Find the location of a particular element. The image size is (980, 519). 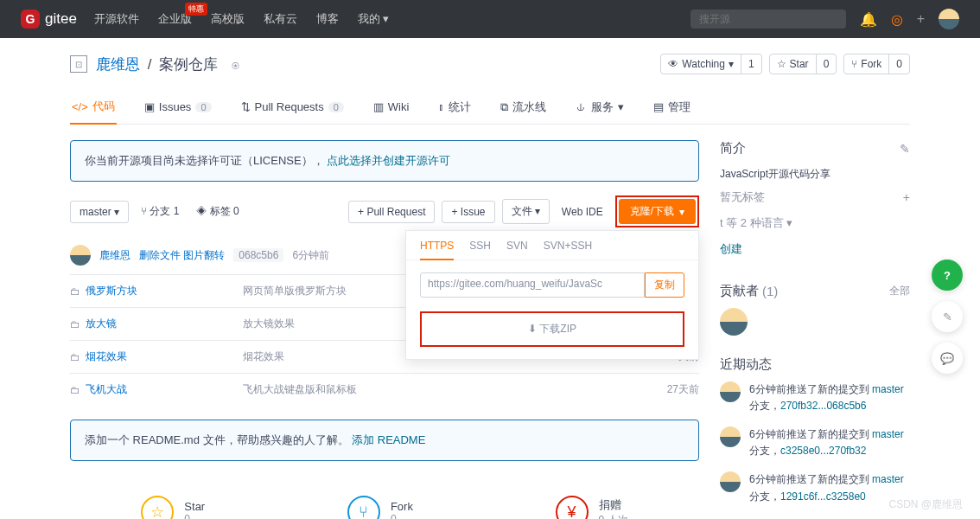

create-link: 创建 is located at coordinates (731, 249).